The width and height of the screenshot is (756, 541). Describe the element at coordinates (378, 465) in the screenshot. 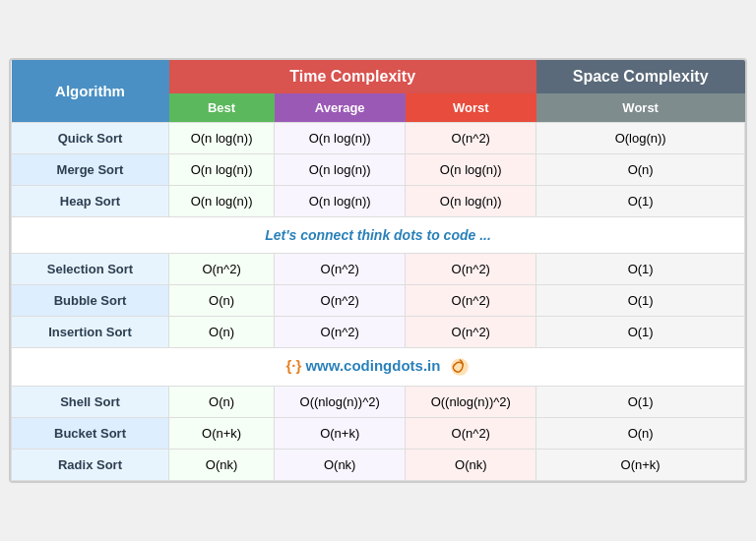

I see `table-row: Radix SortO(nk)O(nk)O(nk)O(n+k)` at that location.